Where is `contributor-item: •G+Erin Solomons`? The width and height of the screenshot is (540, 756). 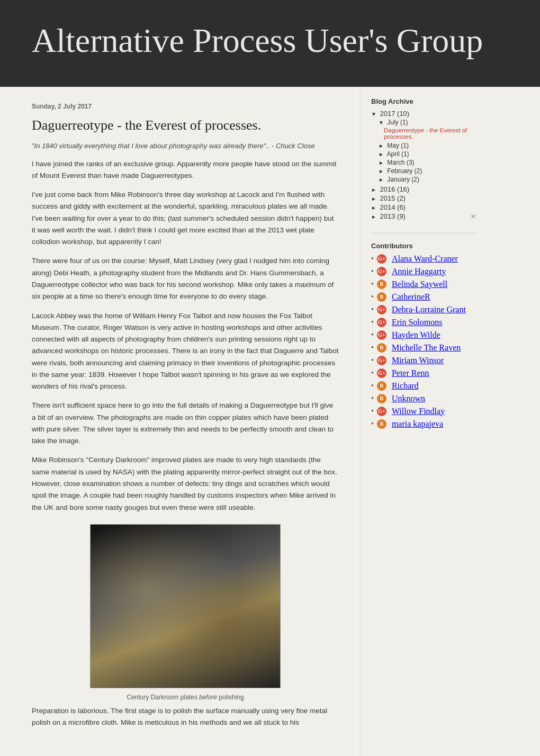 contributor-item: •G+Erin Solomons is located at coordinates (424, 322).